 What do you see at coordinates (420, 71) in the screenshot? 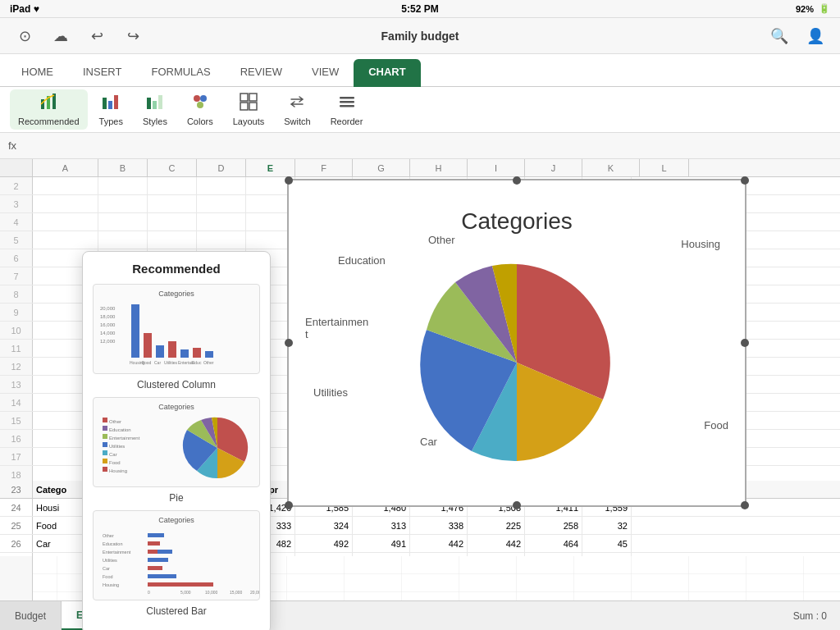
I see `ribbon-tabs: HOME INSERT FORMULAS REVIEW VIEW CHART` at bounding box center [420, 71].